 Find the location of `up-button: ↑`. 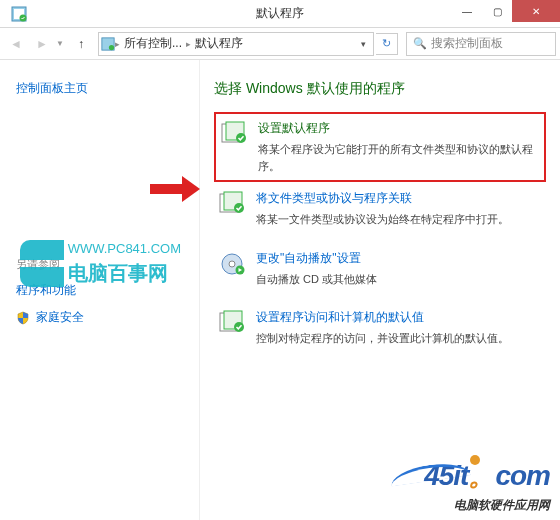

up-button: ↑ is located at coordinates (81, 44).